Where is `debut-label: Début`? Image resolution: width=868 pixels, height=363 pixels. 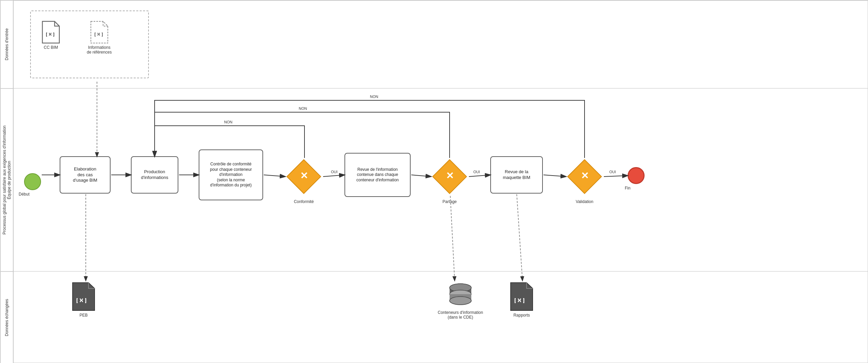 debut-label: Début is located at coordinates (24, 194).